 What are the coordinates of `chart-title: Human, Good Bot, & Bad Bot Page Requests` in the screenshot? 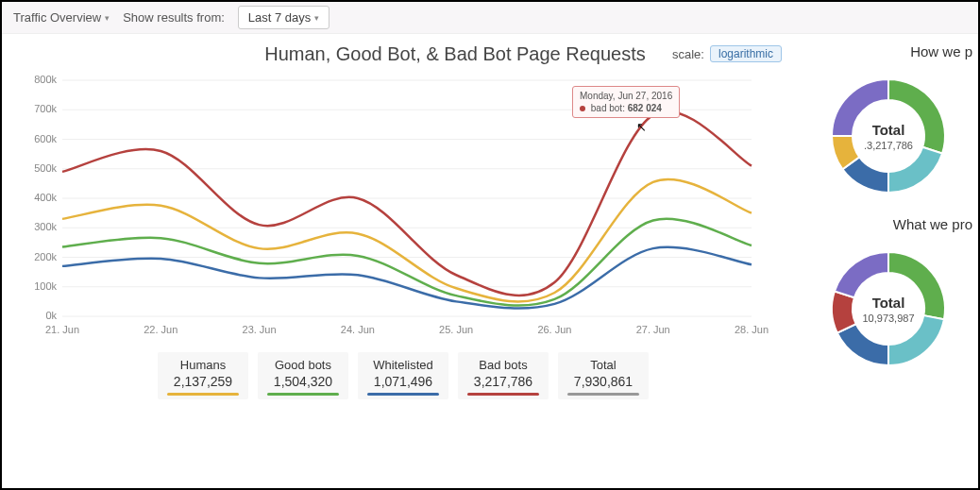 It's located at (455, 55).